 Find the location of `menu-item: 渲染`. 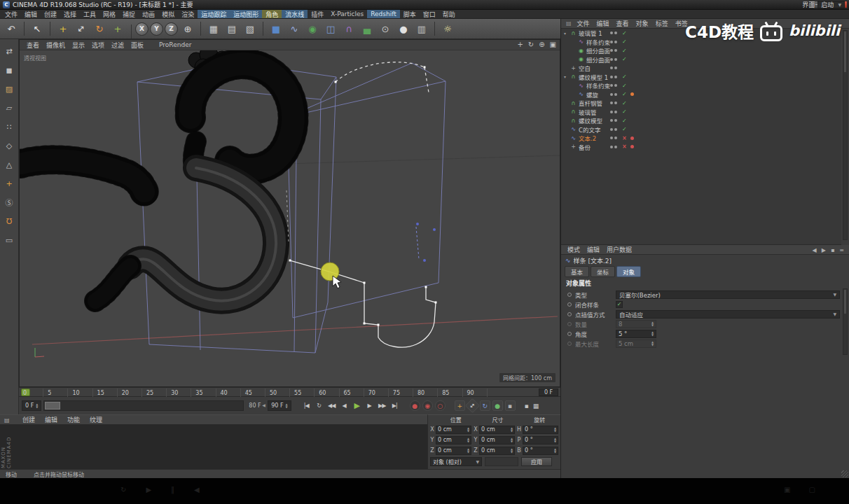

menu-item: 渲染 is located at coordinates (188, 14).